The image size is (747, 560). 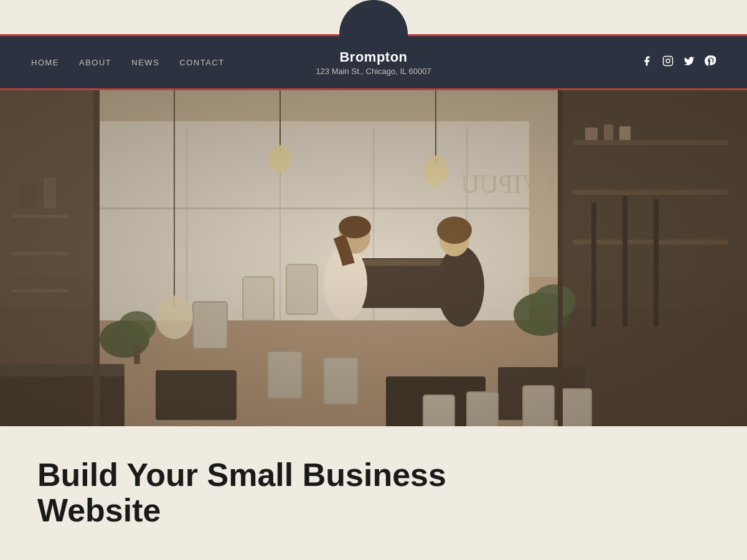 What do you see at coordinates (689, 62) in the screenshot?
I see `twitter-icon` at bounding box center [689, 62].